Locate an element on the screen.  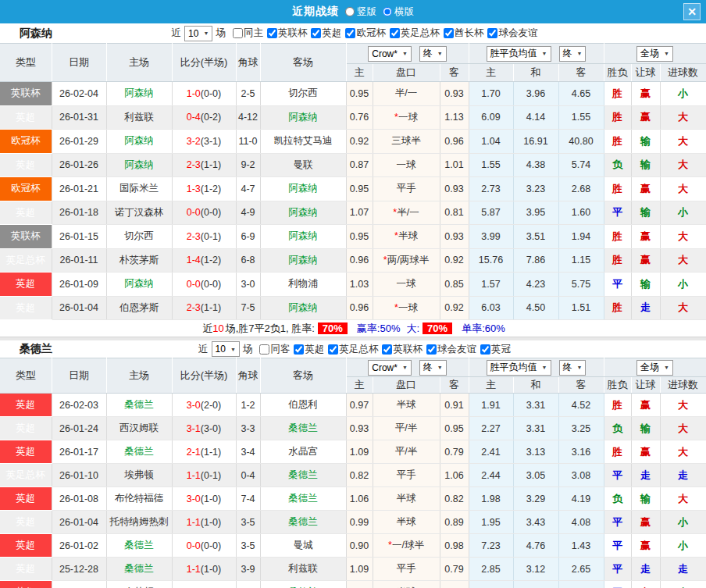
league-filter: 酋长杯 is located at coordinates (462, 33).